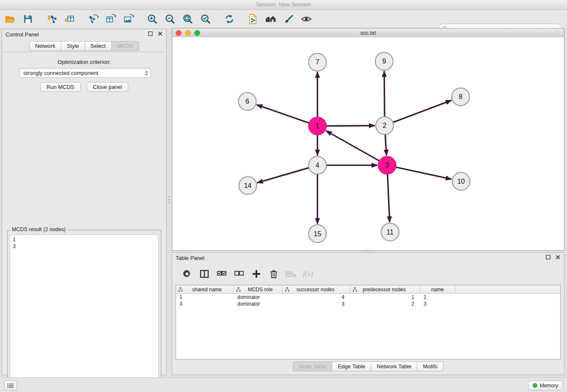 This screenshot has width=567, height=392. I want to click on svg-text: 14, so click(248, 185).